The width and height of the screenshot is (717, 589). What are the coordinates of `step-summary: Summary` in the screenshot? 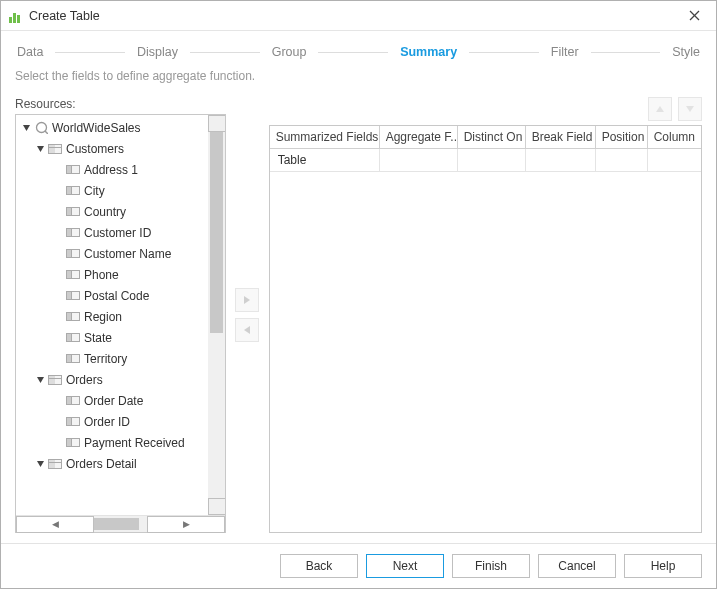 It's located at (428, 52).